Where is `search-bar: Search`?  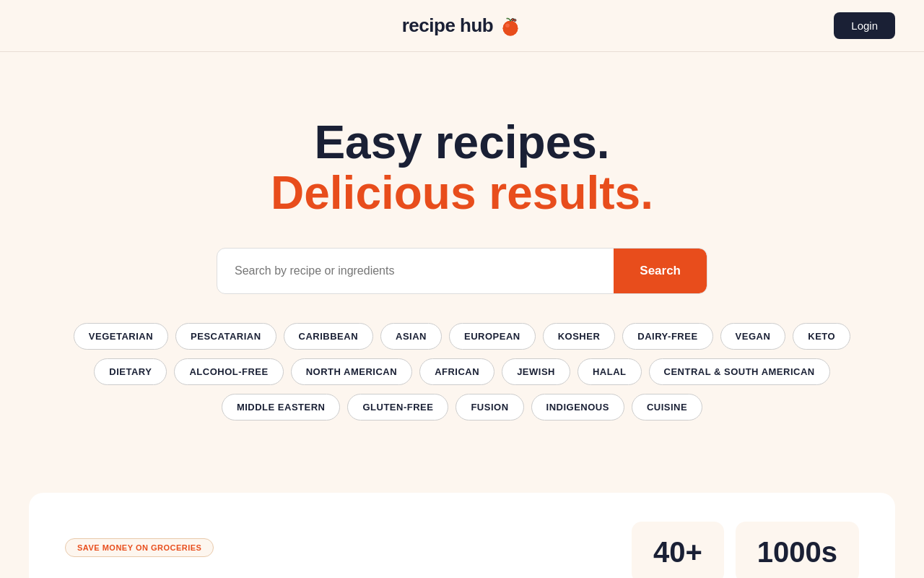 search-bar: Search is located at coordinates (462, 271).